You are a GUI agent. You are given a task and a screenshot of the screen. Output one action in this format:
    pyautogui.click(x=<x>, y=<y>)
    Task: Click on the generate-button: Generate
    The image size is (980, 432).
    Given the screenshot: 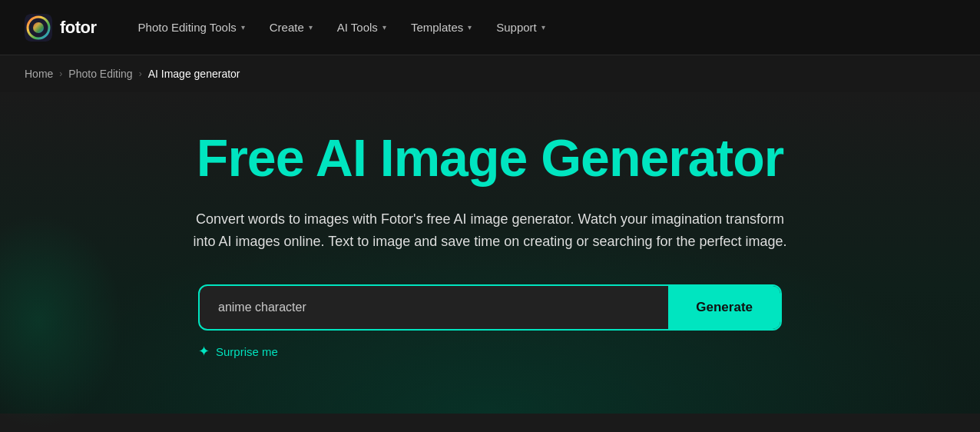 What is the action you would take?
    pyautogui.click(x=724, y=307)
    